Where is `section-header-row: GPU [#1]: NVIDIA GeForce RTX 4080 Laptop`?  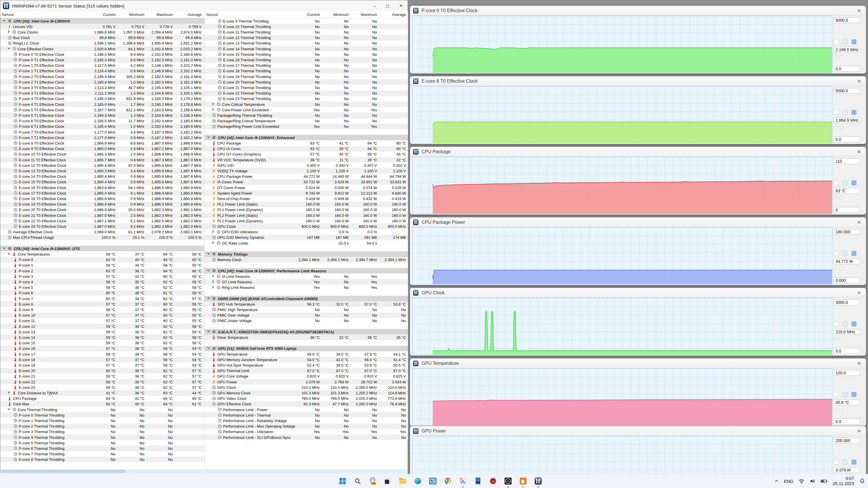 section-header-row: GPU [#1]: NVIDIA GeForce RTX 4080 Laptop is located at coordinates (306, 349).